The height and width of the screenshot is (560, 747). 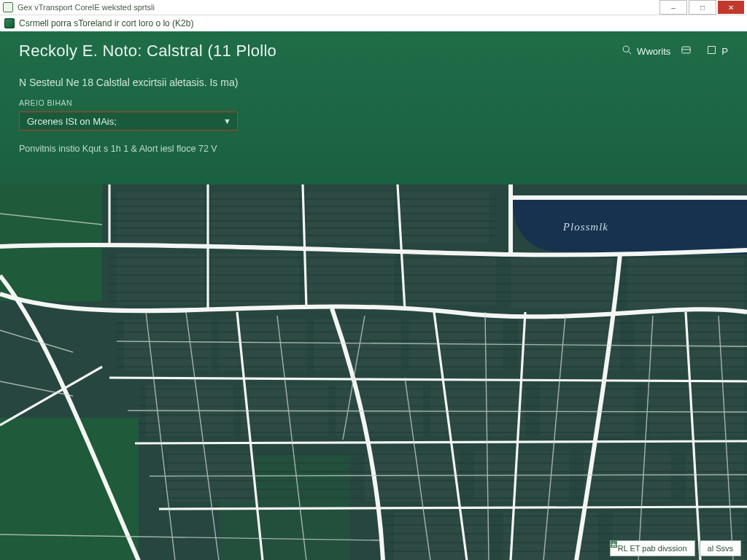 What do you see at coordinates (652, 548) in the screenshot?
I see `distribution-button-label: RL ET pab divssion` at bounding box center [652, 548].